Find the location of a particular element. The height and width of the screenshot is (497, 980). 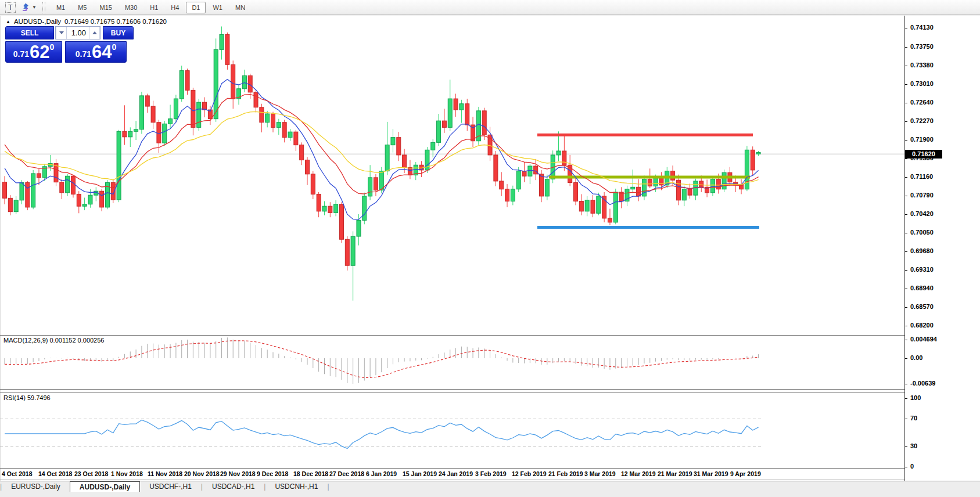

rsi-axis-label: 70 is located at coordinates (914, 418).